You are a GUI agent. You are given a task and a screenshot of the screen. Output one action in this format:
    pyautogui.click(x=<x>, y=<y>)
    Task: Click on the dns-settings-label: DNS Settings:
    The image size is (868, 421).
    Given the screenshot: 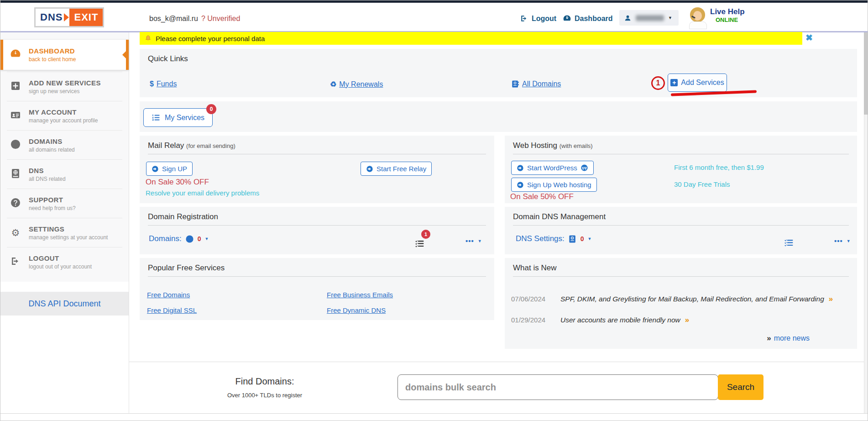 What is the action you would take?
    pyautogui.click(x=540, y=239)
    